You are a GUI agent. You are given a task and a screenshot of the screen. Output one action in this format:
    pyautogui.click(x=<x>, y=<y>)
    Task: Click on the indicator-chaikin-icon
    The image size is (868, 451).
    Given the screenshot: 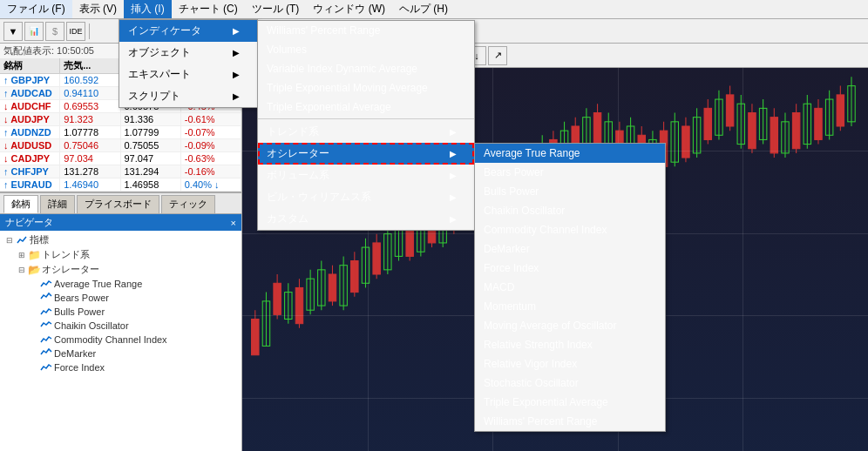 What is the action you would take?
    pyautogui.click(x=46, y=326)
    